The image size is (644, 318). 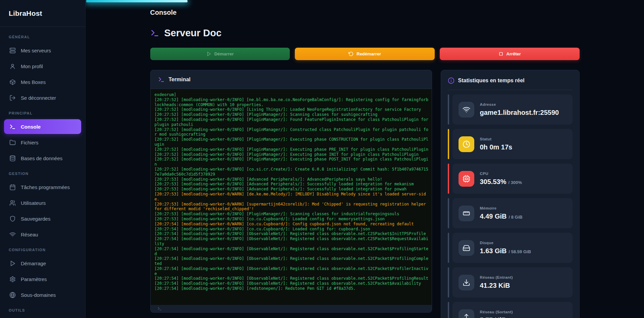 What do you see at coordinates (491, 81) in the screenshot?
I see `stats-title: Statistiques en temps réel` at bounding box center [491, 81].